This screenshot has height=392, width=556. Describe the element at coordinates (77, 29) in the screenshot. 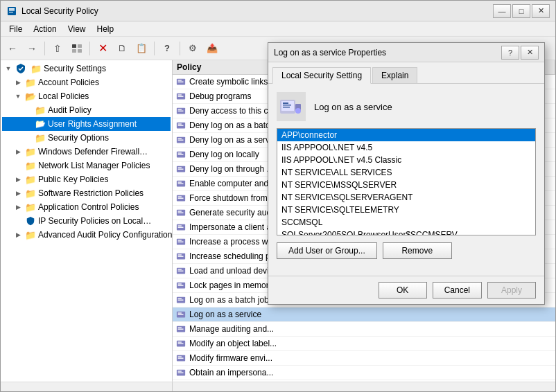

I see `menu-view: View` at that location.